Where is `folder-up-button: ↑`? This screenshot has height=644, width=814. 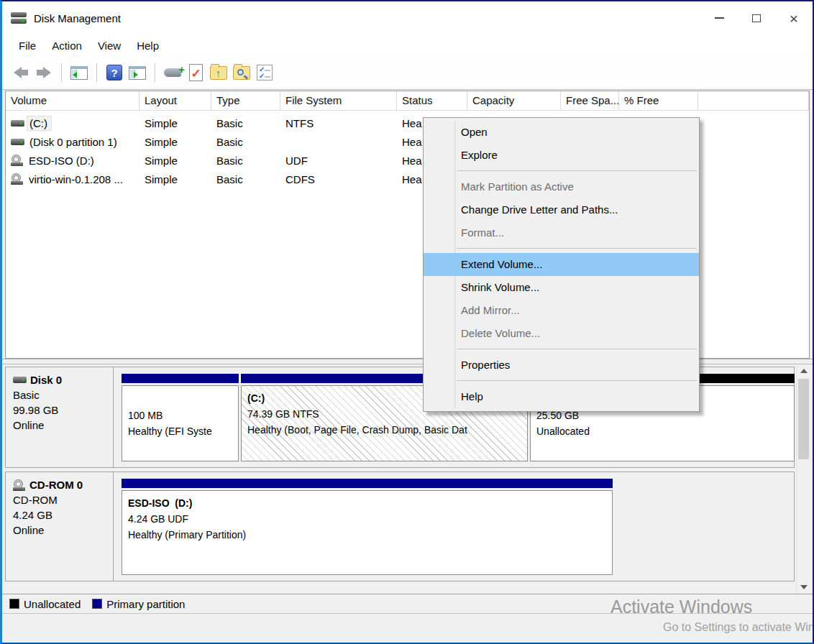 folder-up-button: ↑ is located at coordinates (219, 73).